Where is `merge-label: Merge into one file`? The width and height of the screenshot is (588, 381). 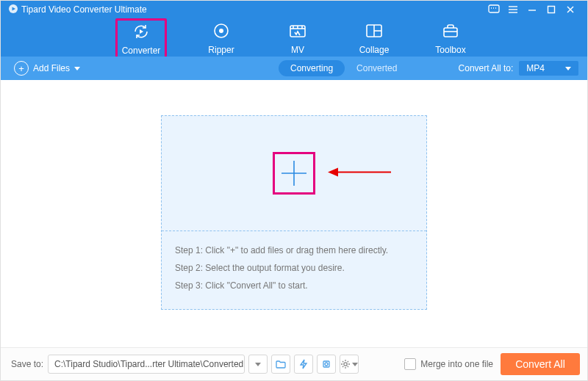
merge-label: Merge into one file is located at coordinates (457, 364).